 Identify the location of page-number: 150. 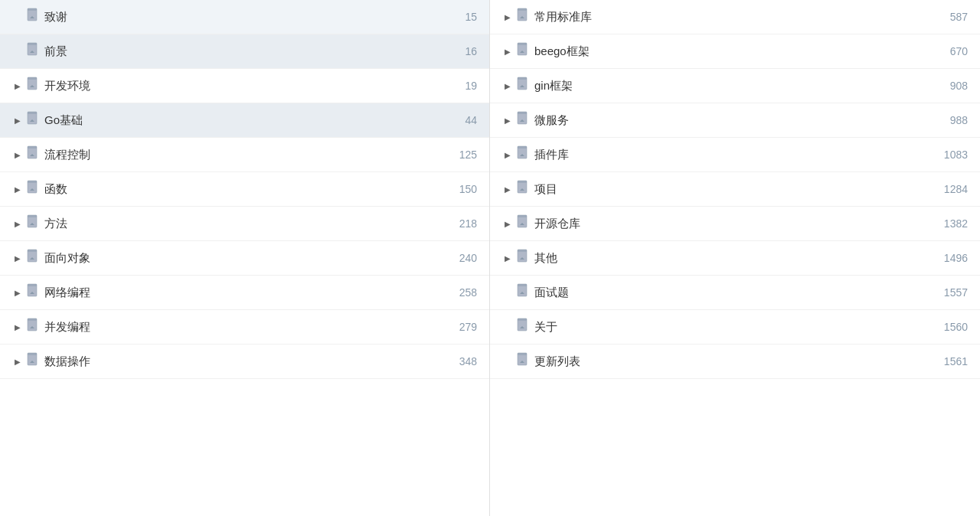
(469, 189).